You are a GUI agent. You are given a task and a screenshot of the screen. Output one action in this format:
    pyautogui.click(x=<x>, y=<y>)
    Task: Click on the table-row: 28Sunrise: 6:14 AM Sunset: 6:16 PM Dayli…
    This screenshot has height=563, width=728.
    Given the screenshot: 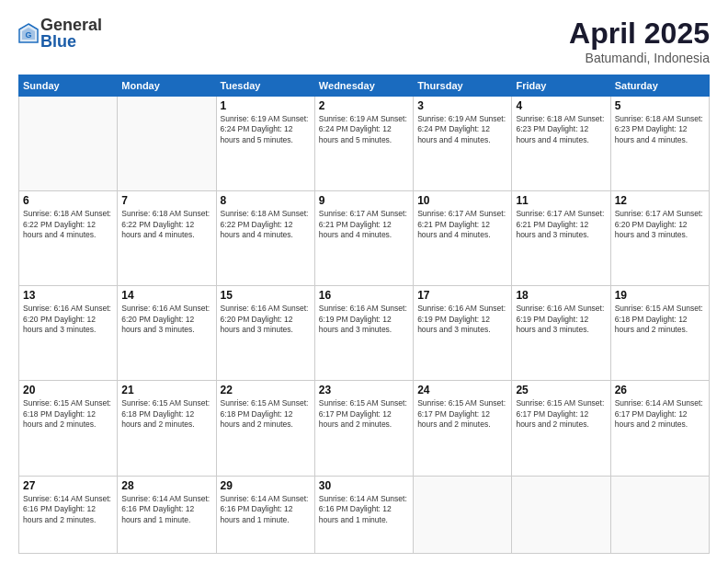 What is the action you would take?
    pyautogui.click(x=167, y=514)
    